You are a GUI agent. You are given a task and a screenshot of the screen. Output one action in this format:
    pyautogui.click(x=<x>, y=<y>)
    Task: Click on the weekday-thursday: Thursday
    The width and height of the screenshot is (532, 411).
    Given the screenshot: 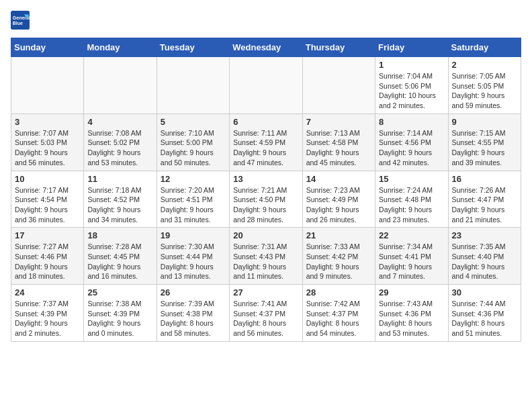 What is the action you would take?
    pyautogui.click(x=339, y=48)
    